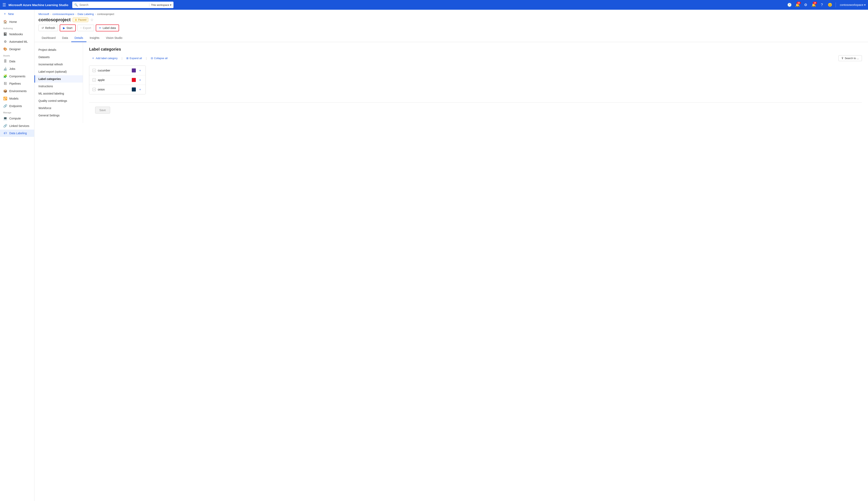  Describe the element at coordinates (114, 38) in the screenshot. I see `tab-vision-studio: Vision Studio` at that location.